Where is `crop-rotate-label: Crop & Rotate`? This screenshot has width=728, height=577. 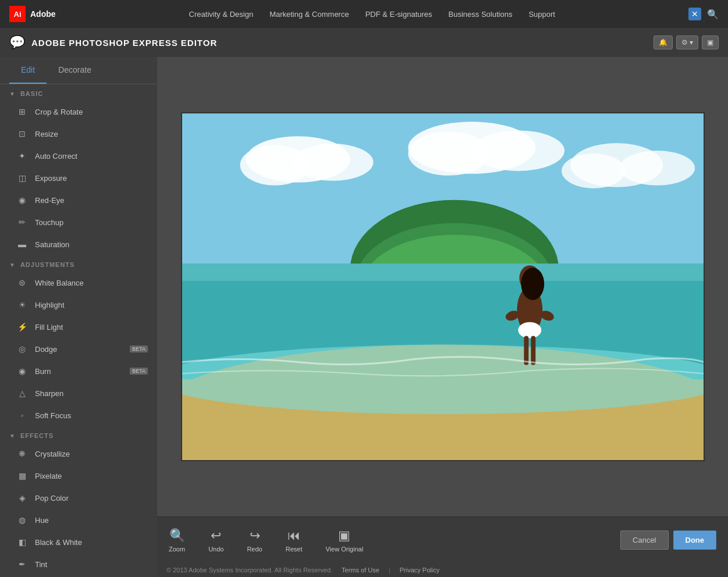 crop-rotate-label: Crop & Rotate is located at coordinates (59, 112).